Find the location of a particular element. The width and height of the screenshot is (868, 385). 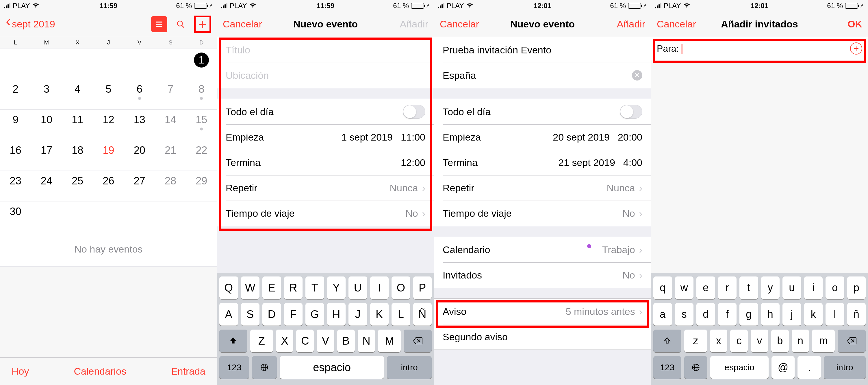

calendar-day: 10 is located at coordinates (46, 125).